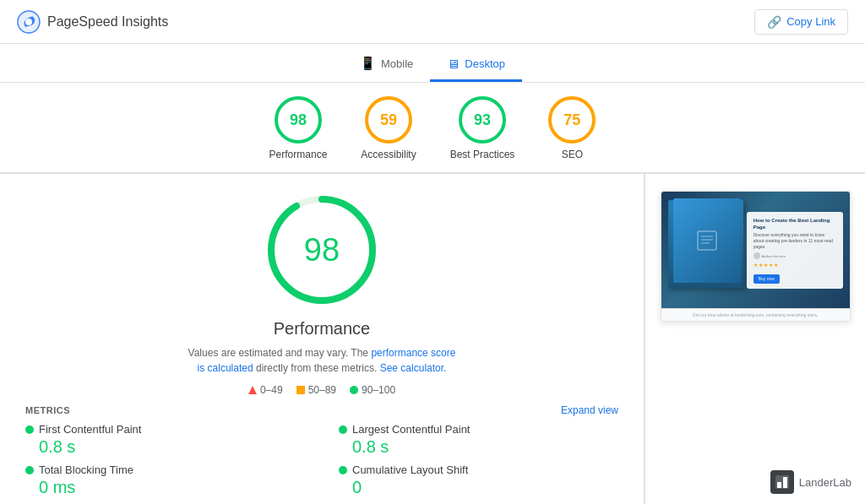  I want to click on metric-cls: Cumulative Layout Shift 0, so click(478, 480).